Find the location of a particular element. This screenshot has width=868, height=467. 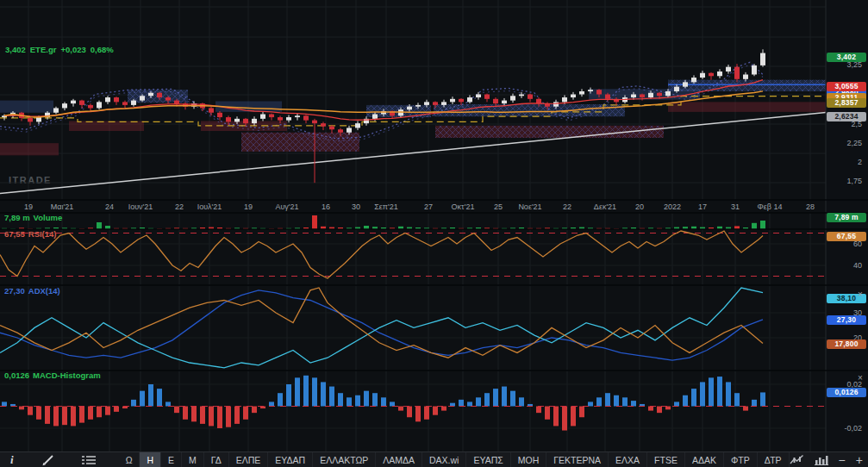

badge-kijun-yellow: 2,8357 is located at coordinates (846, 103).